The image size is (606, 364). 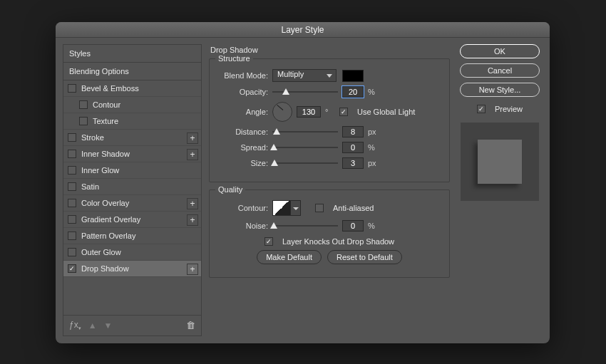 I want to click on opacity-slider, so click(x=305, y=92).